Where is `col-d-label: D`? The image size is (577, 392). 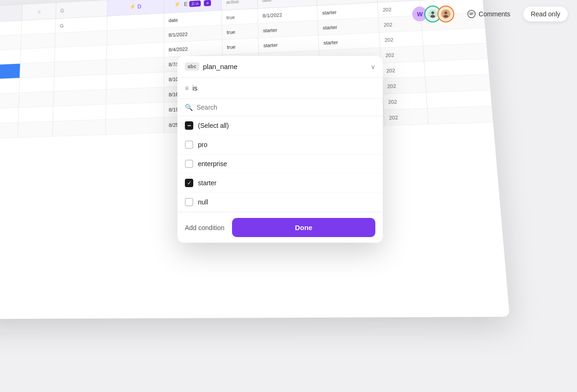 col-d-label: D is located at coordinates (139, 7).